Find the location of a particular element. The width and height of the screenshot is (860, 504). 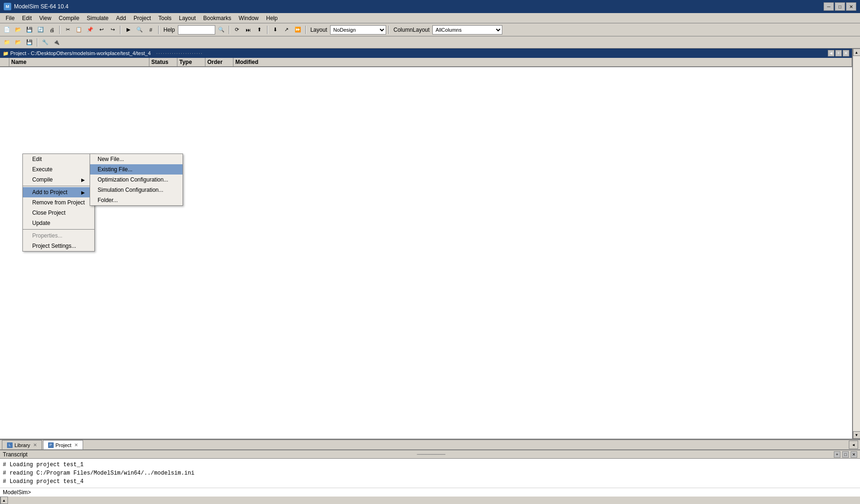

refresh-button: 🔄 is located at coordinates (41, 30).